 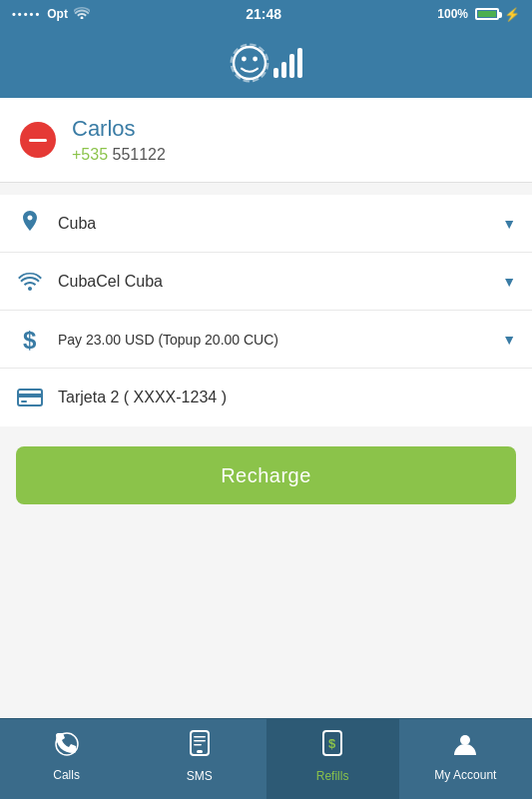 I want to click on signal-dots: •••••, so click(x=26, y=14).